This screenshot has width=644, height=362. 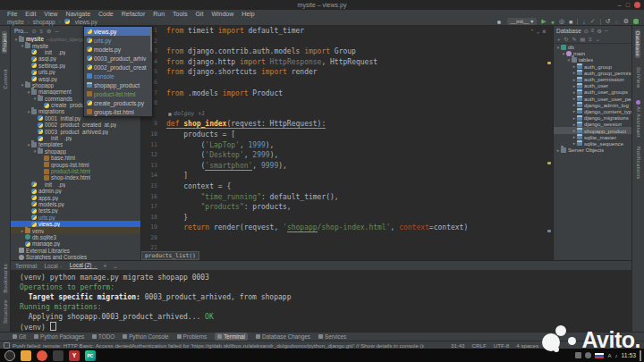 What do you see at coordinates (592, 59) in the screenshot?
I see `database-tree-item: ▾tables` at bounding box center [592, 59].